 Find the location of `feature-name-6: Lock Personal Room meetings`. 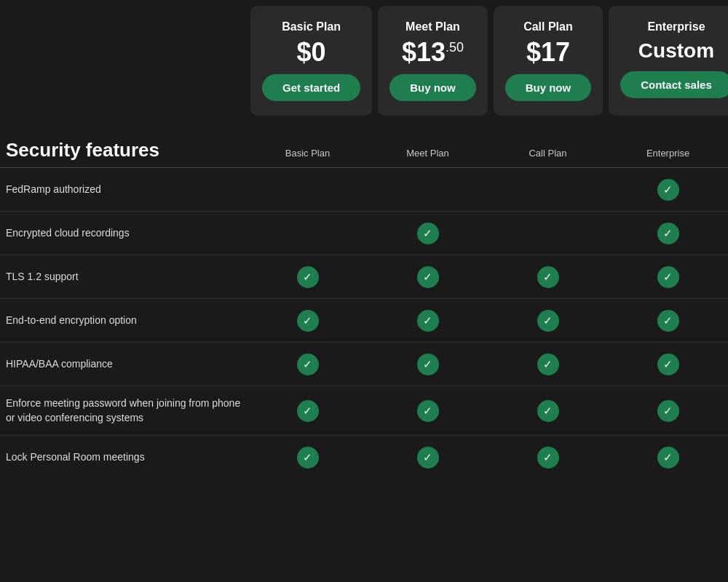

feature-name-6: Lock Personal Room meetings is located at coordinates (124, 458).